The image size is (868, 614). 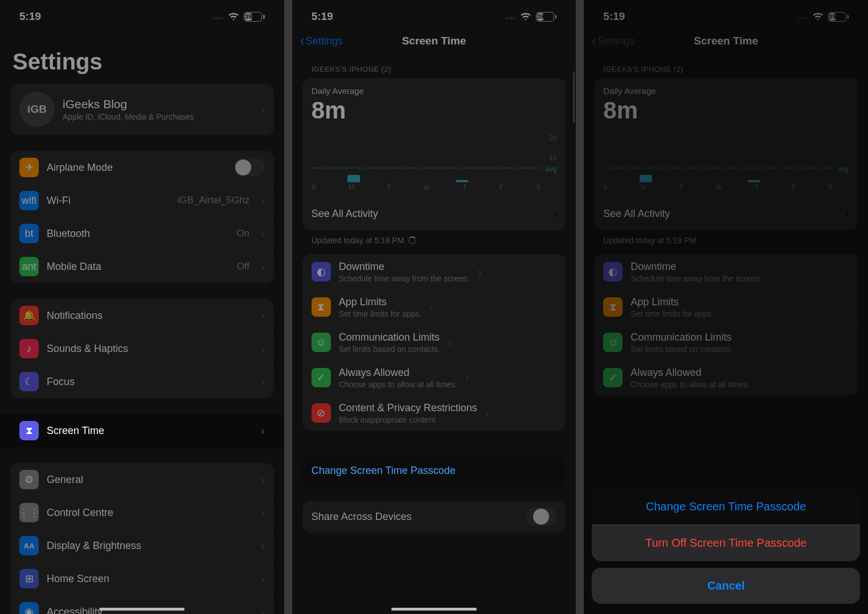 I want to click on wifi-row: wifi Wi-Fi iGB_Airtel_5Ghz ›, so click(x=142, y=200).